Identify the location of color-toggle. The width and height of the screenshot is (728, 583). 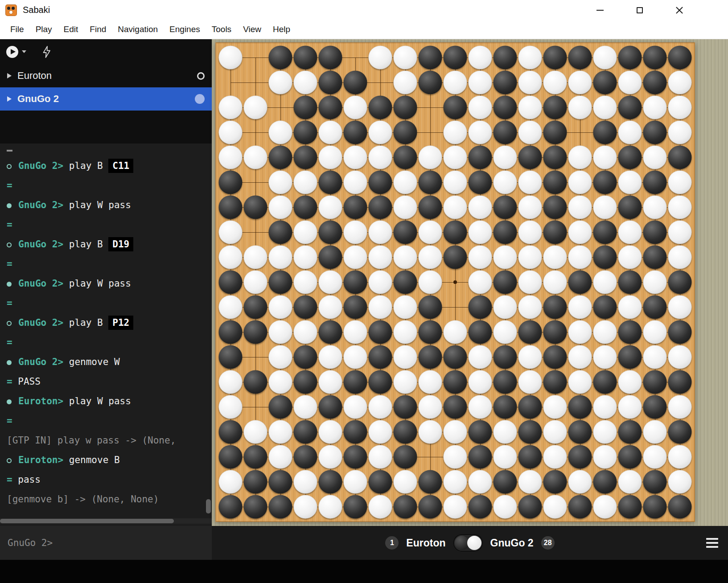
(468, 543).